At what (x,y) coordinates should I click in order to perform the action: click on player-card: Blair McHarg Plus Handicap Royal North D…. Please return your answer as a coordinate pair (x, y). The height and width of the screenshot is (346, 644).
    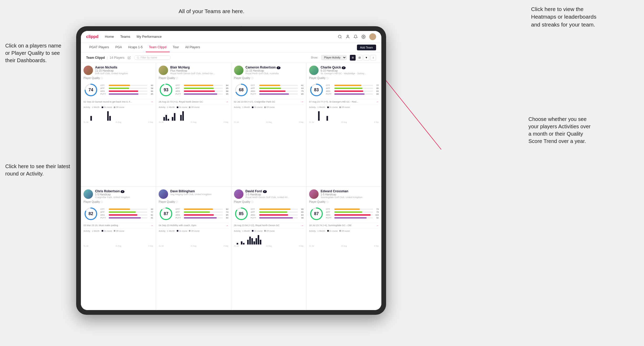
    Looking at the image, I should click on (193, 125).